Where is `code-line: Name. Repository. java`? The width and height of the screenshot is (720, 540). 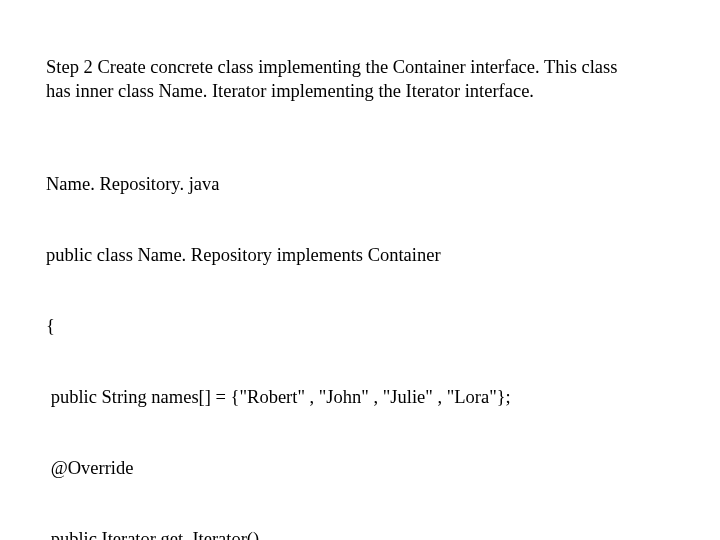
code-line: Name. Repository. java is located at coordinates (360, 185).